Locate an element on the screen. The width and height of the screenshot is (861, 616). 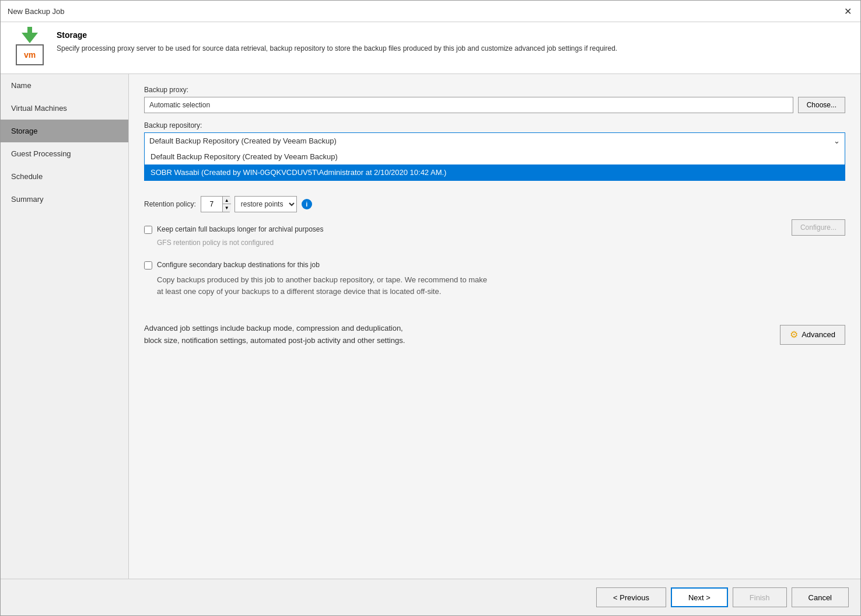
gfs-note: GFS retention policy is not configured is located at coordinates (468, 243).